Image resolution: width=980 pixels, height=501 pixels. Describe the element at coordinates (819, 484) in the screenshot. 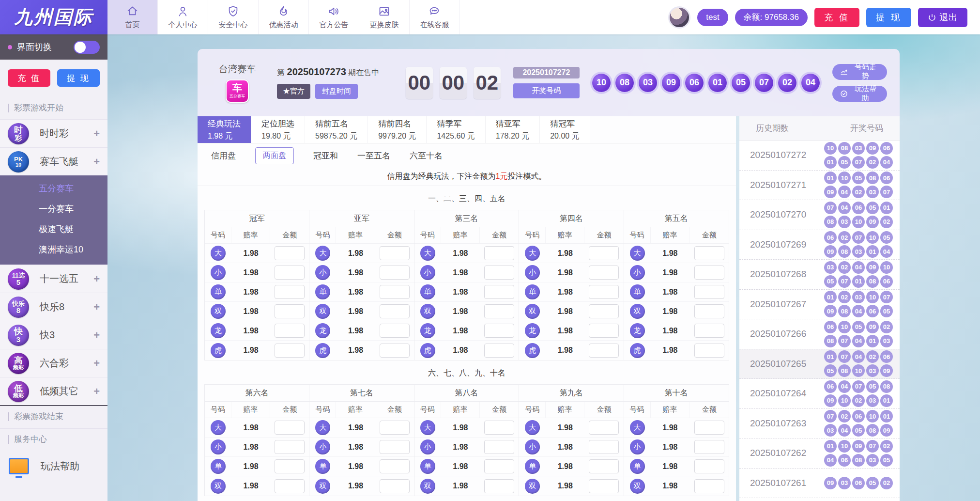

I see `history-row: 202501072610903060502` at that location.